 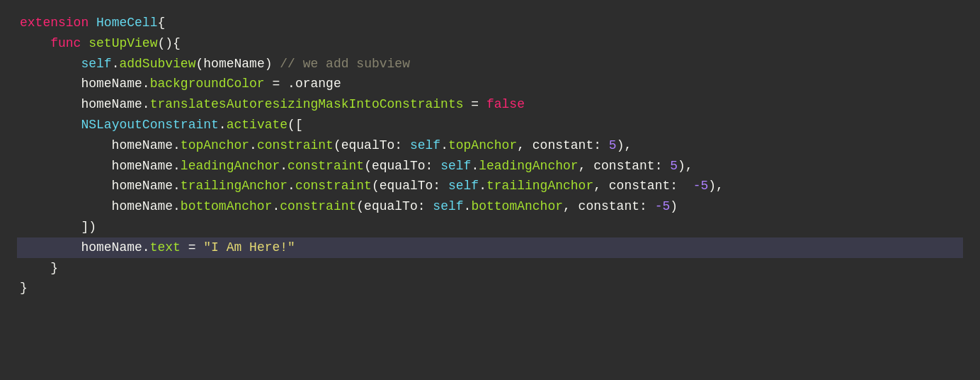 What do you see at coordinates (490, 23) in the screenshot?
I see `code-line-1: extension HomeCell{` at bounding box center [490, 23].